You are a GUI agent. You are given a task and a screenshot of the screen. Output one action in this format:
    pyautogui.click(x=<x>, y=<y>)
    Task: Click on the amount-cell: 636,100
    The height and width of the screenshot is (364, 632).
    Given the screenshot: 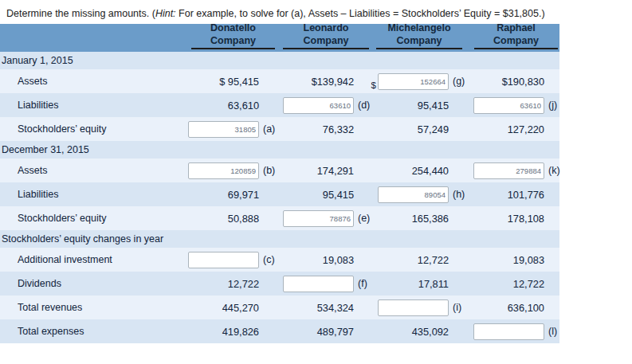 What is the action you would take?
    pyautogui.click(x=492, y=307)
    